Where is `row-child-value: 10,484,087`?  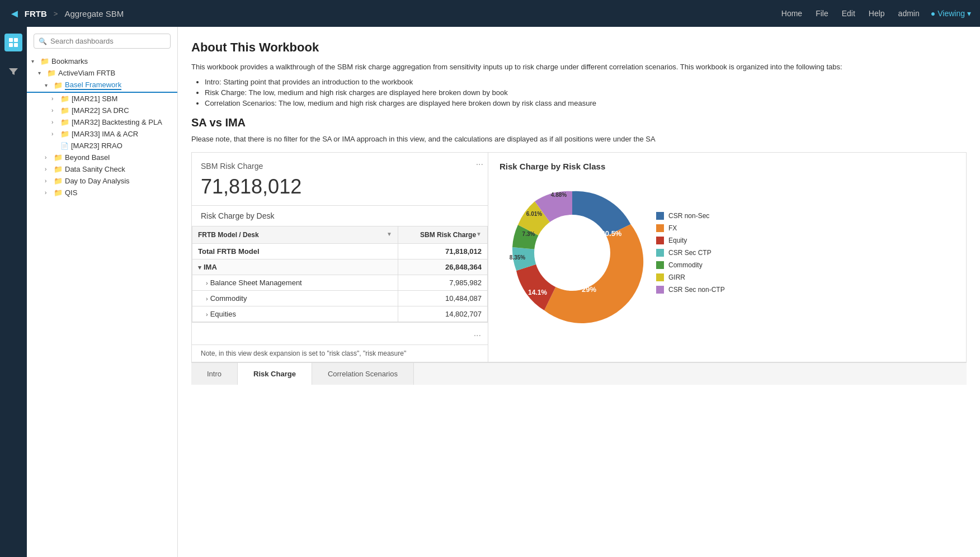 row-child-value: 10,484,087 is located at coordinates (443, 298).